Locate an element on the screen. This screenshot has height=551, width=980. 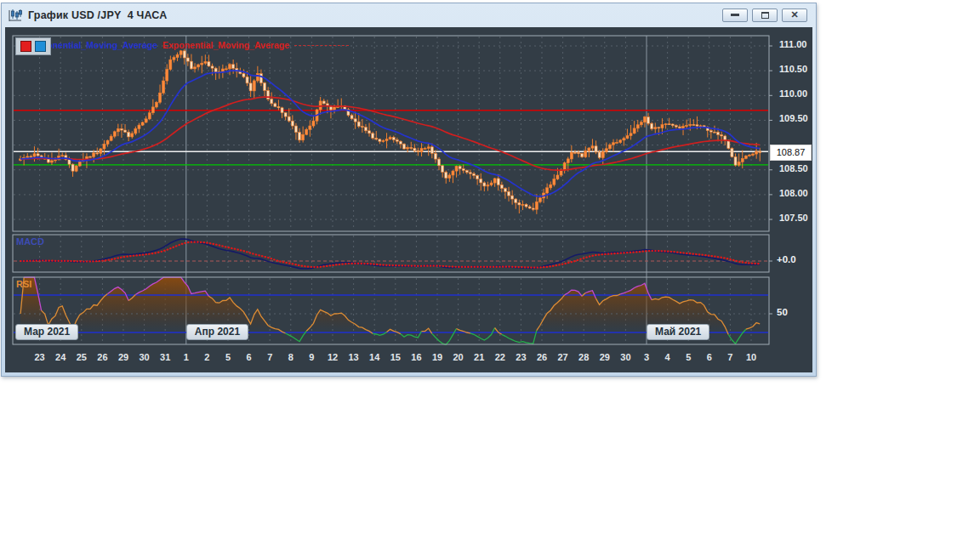
x-axis-label: 2 is located at coordinates (207, 357).